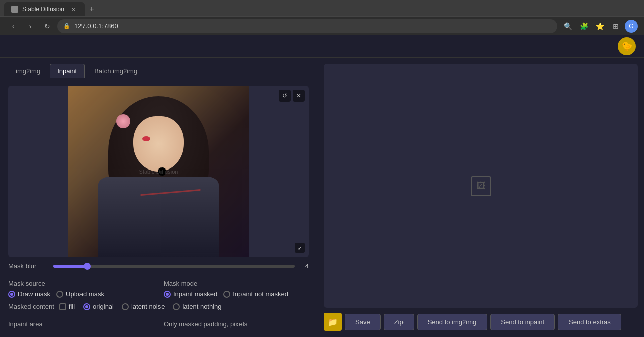 Image resolution: width=644 pixels, height=337 pixels. Describe the element at coordinates (292, 96) in the screenshot. I see `canvas-controls: ↺ ✕` at that location.